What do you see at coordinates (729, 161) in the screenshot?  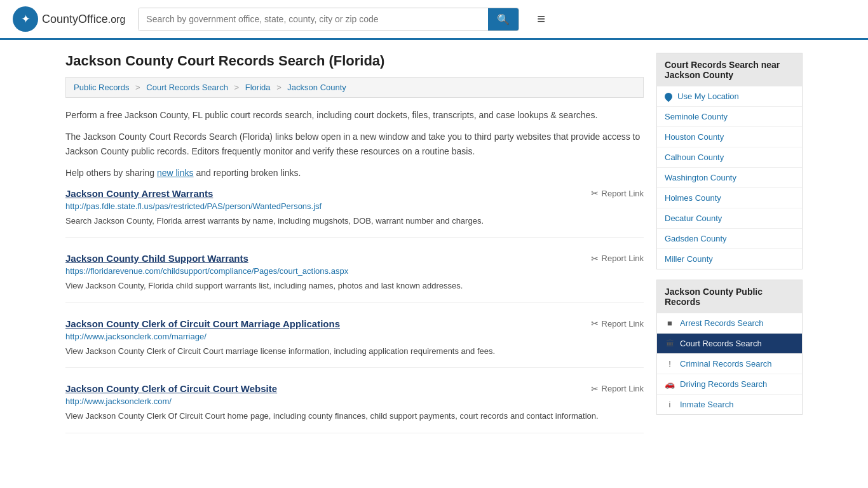 I see `nearby-section: Court Records Search near Jackson County…` at bounding box center [729, 161].